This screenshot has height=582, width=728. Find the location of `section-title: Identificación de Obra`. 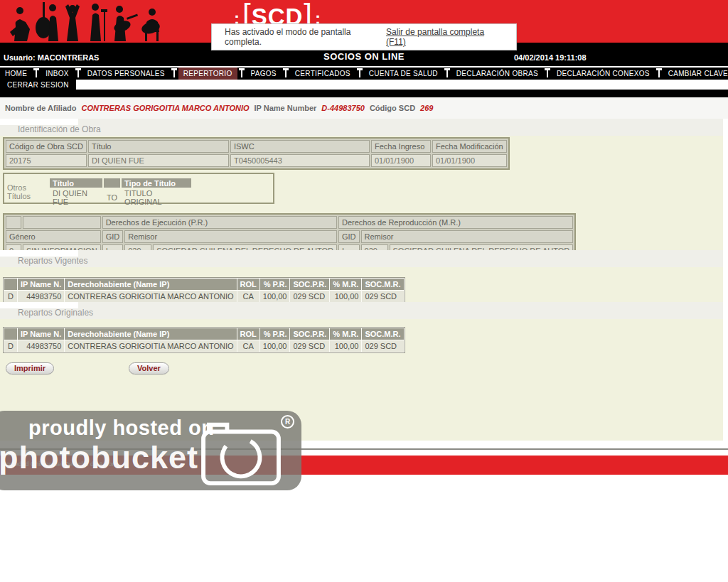

section-title: Identificación de Obra is located at coordinates (60, 129).